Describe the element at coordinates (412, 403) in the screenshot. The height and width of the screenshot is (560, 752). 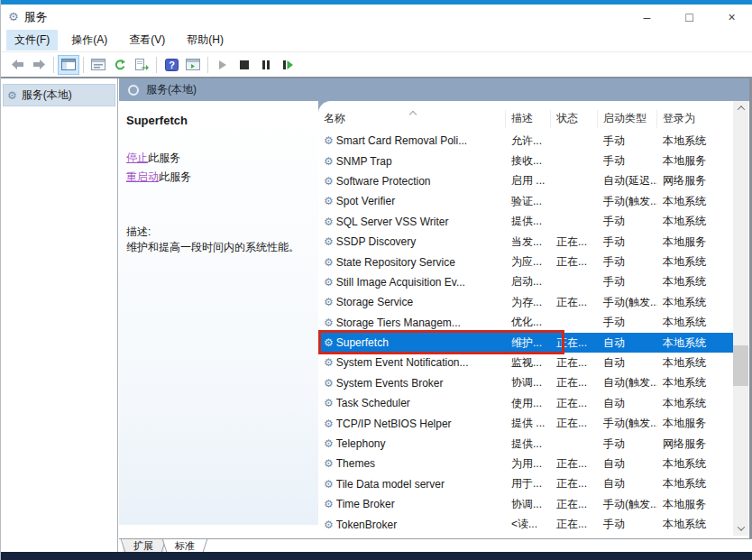
I see `service-name-cell: ⚙ Task Scheduler` at that location.